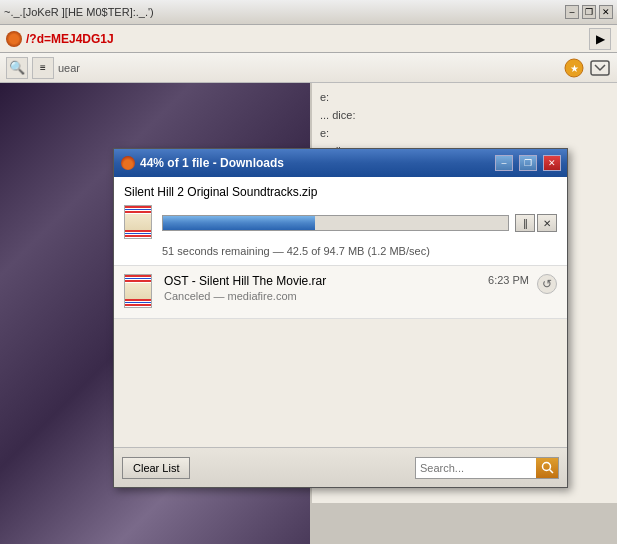  Describe the element at coordinates (156, 468) in the screenshot. I see `clear-list-button: Clear List` at that location.